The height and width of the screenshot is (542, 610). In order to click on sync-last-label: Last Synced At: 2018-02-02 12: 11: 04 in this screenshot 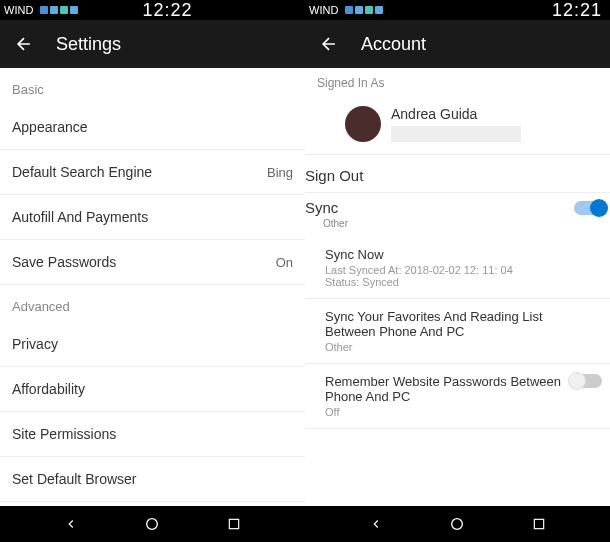, I will do `click(458, 270)`.